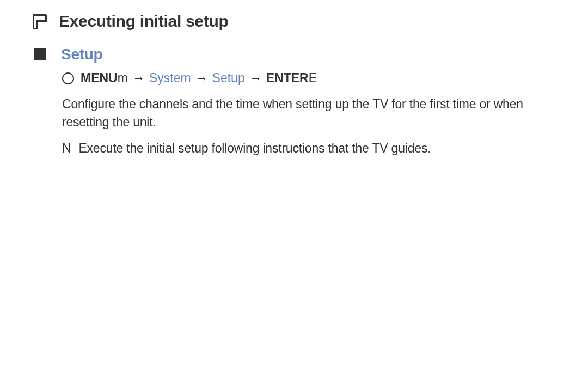  What do you see at coordinates (229, 78) in the screenshot?
I see `nav-setup: Setup` at bounding box center [229, 78].